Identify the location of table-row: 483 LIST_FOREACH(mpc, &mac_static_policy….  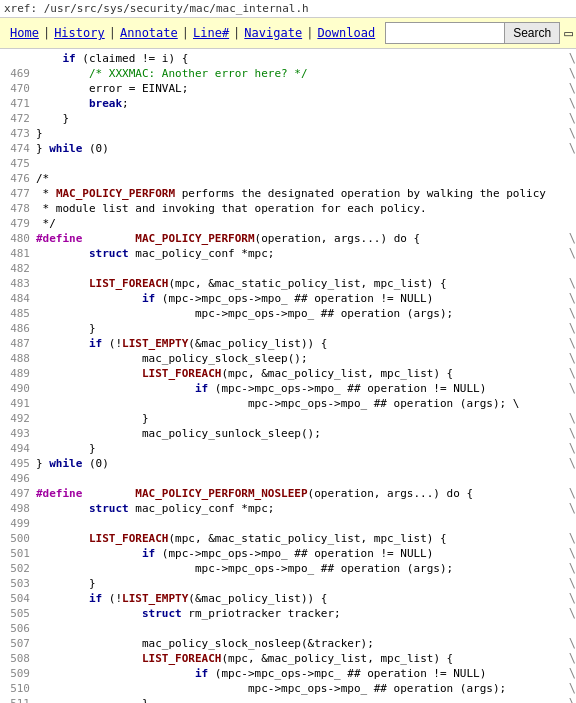
(288, 284).